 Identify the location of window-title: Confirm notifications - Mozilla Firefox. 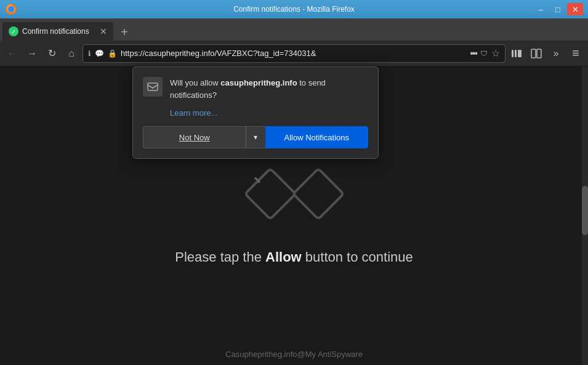
(294, 9).